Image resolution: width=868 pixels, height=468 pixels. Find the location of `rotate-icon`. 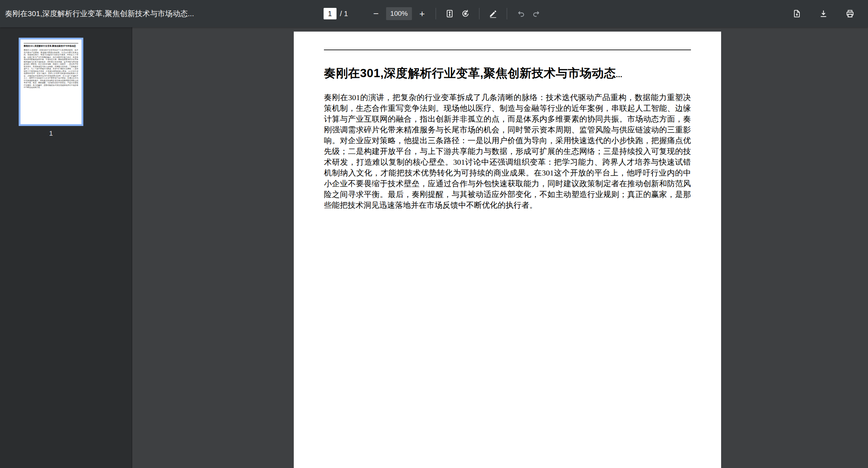

rotate-icon is located at coordinates (465, 14).